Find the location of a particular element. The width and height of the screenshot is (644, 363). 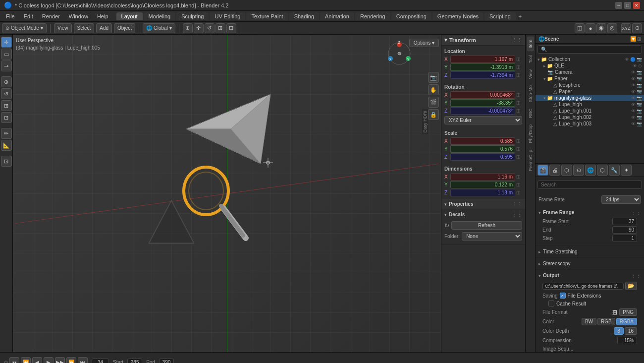

tab-uv: UV Editing is located at coordinates (227, 16).